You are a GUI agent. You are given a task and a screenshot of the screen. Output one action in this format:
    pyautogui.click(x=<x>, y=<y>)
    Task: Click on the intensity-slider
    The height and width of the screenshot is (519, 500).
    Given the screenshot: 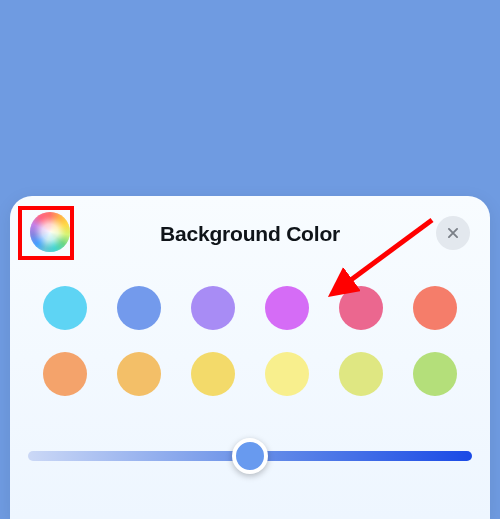 What is the action you would take?
    pyautogui.click(x=250, y=456)
    